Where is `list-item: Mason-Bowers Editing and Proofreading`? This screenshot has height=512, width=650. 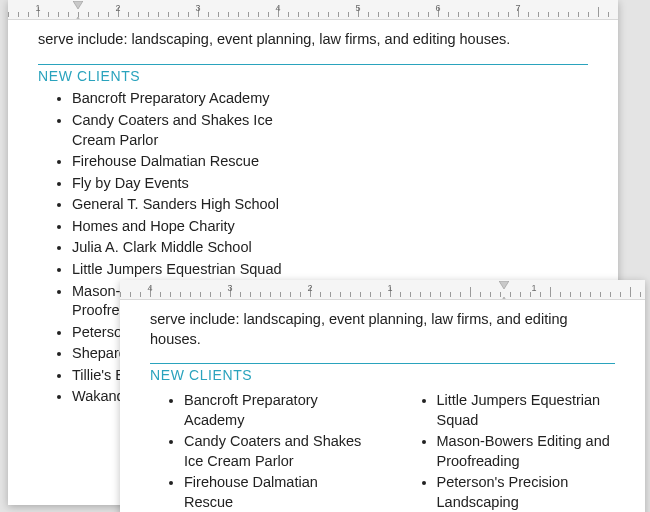 list-item: Mason-Bowers Editing and Proofreading is located at coordinates (526, 452).